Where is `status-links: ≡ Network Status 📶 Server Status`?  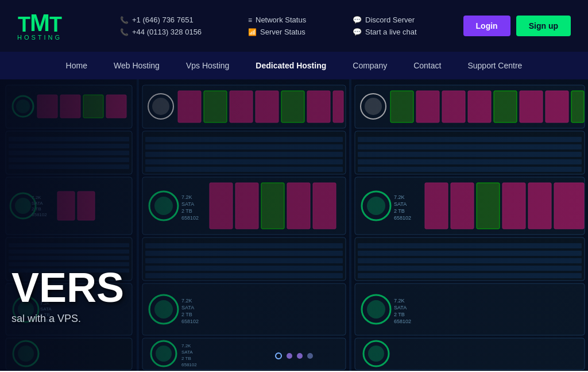 status-links: ≡ Network Status 📶 Server Status is located at coordinates (277, 26).